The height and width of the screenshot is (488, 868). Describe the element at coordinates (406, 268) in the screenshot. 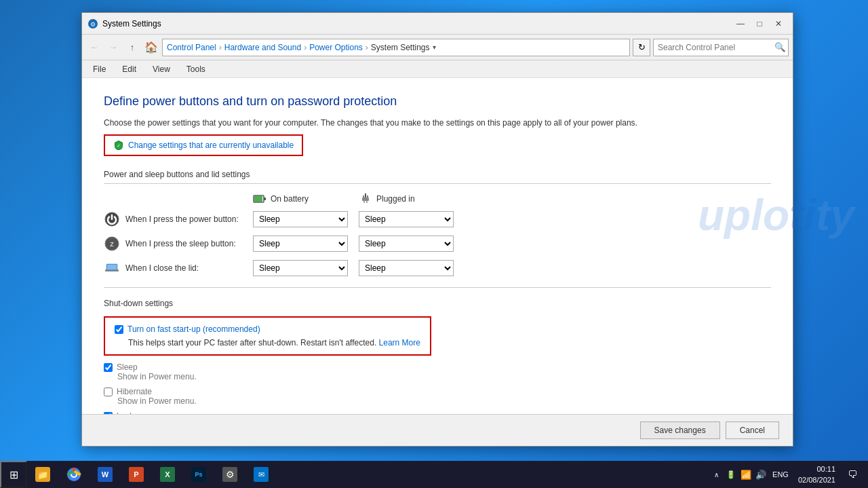

I see `lid-plugged-select: Sleep Hibernate Shut down Do nothing` at that location.